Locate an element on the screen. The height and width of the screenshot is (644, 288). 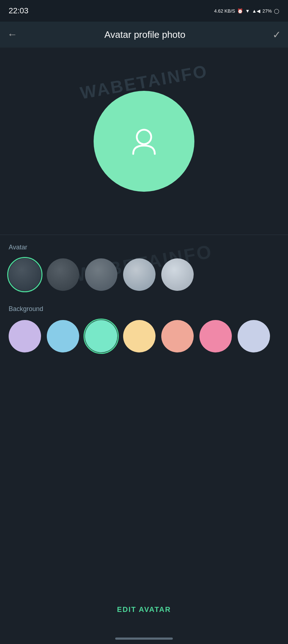
status-bar: 22:03 4.62 KB/S ⏰ ▼ ▲◀ 27% ◯ is located at coordinates (144, 11).